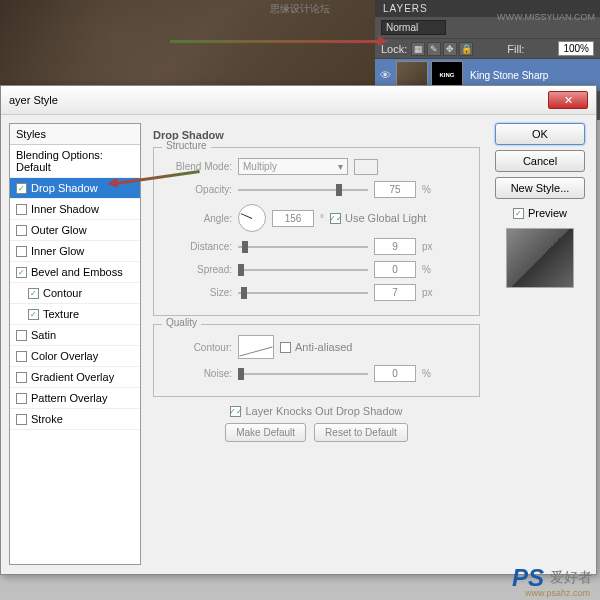 This screenshot has width=600, height=600. I want to click on annotation-arrow, so click(275, 42).